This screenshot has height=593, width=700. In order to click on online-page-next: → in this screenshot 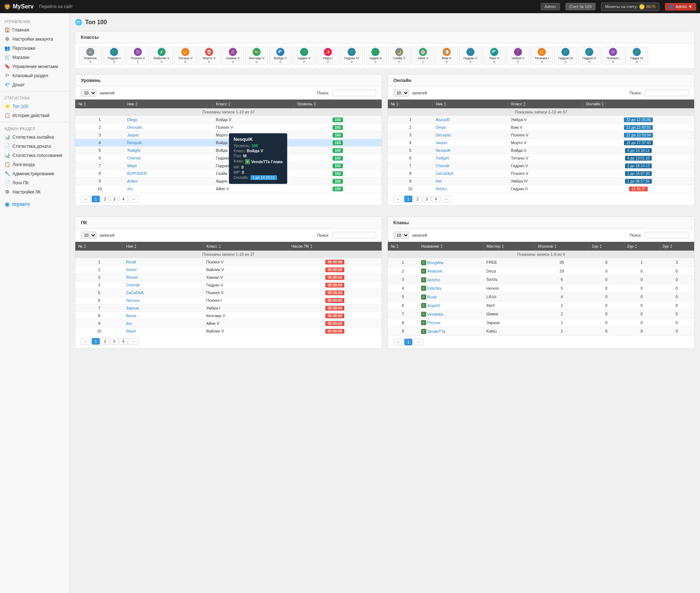, I will do `click(446, 199)`.